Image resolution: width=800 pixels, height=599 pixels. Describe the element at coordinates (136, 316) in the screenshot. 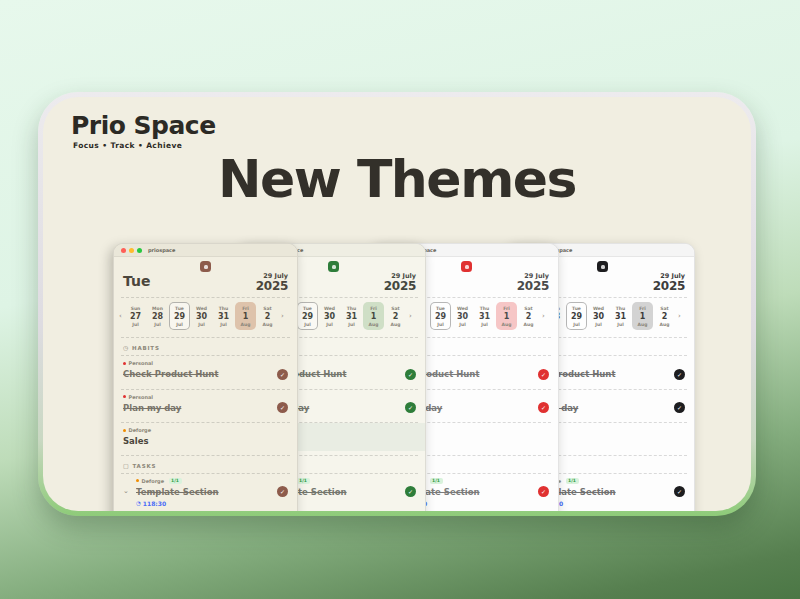

I see `day-number: 27` at that location.